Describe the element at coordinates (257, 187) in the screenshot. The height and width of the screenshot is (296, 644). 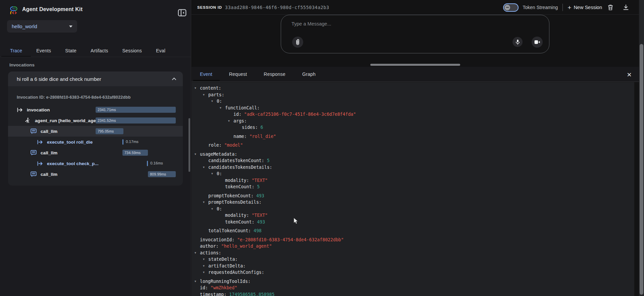
I see `json-value: 5` at that location.